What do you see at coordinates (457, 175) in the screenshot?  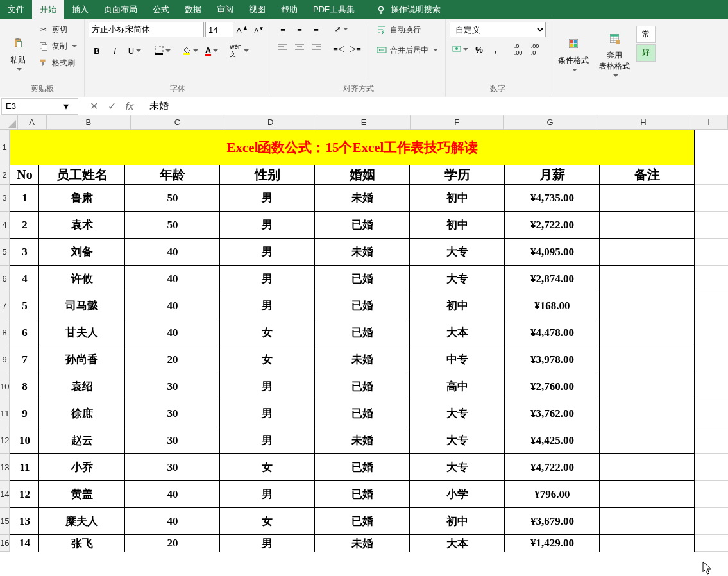 I see `cell: 学历` at bounding box center [457, 175].